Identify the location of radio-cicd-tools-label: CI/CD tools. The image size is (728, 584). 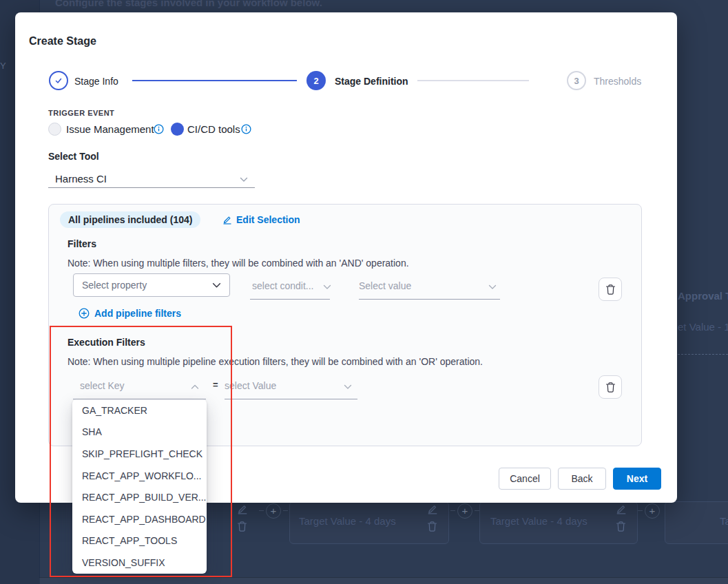
(214, 129).